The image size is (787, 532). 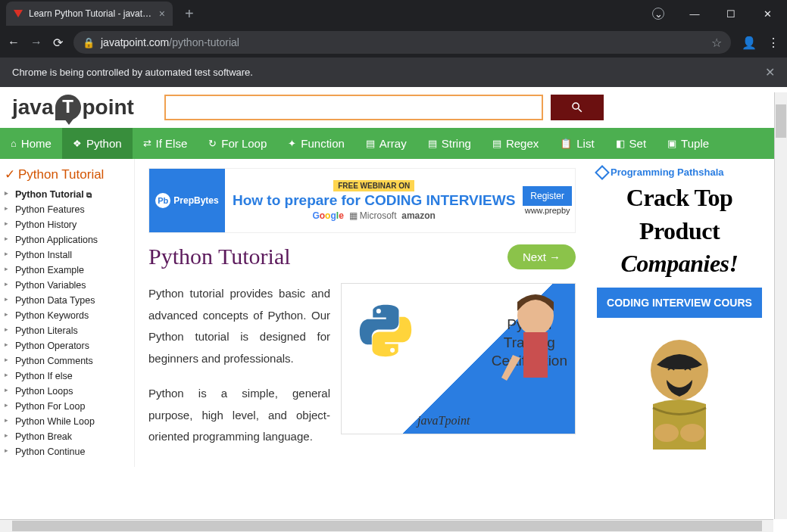 What do you see at coordinates (386, 331) in the screenshot?
I see `python-logo-icon` at bounding box center [386, 331].